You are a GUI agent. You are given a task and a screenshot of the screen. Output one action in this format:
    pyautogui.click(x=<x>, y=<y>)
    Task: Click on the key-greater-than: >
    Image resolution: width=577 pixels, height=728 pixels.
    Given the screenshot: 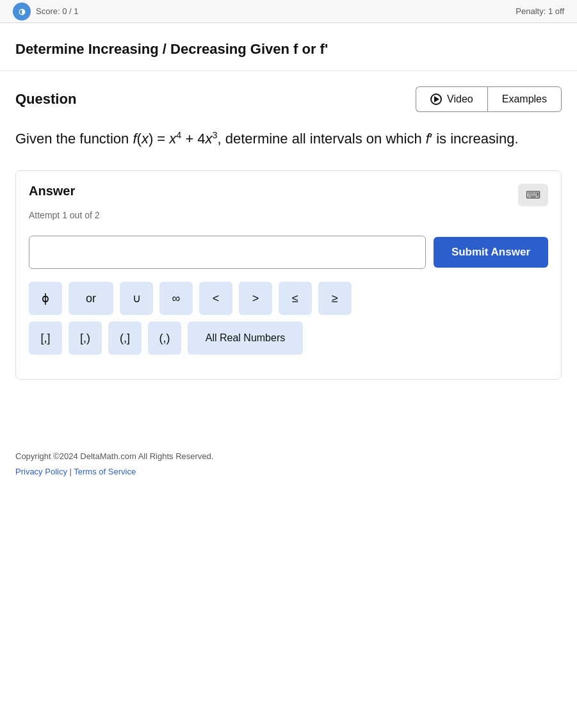 What is the action you would take?
    pyautogui.click(x=256, y=298)
    